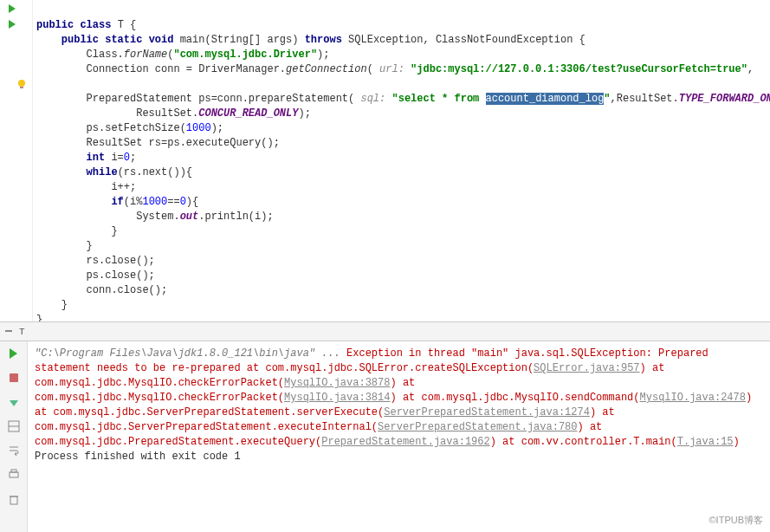  I want to click on stack-link: ServerPreparedStatement.java:780, so click(477, 427).